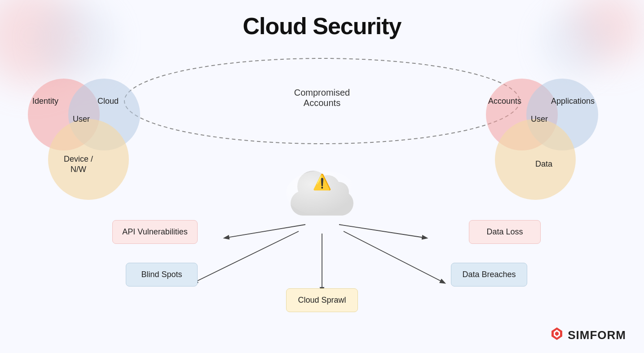  I want to click on blind-spots-box: Blind Spots, so click(162, 275).